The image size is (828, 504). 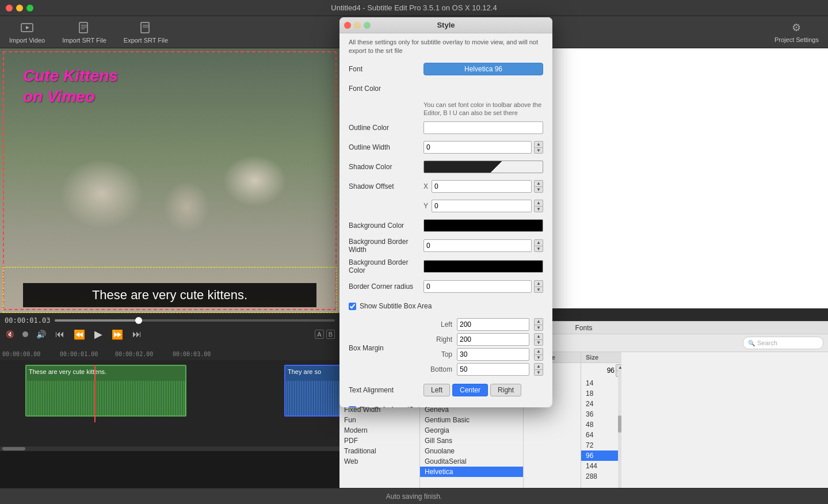 I want to click on timeline-scrollbar, so click(x=170, y=449).